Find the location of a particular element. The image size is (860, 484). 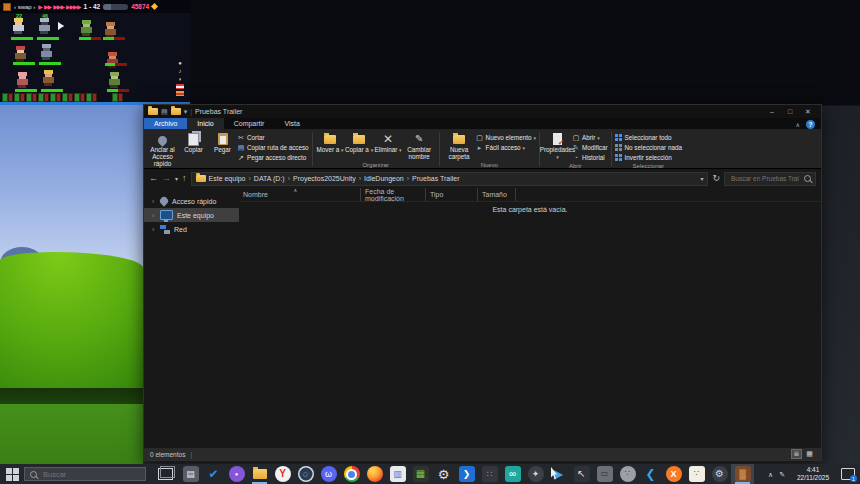

game-window-button: ▓ is located at coordinates (742, 474).